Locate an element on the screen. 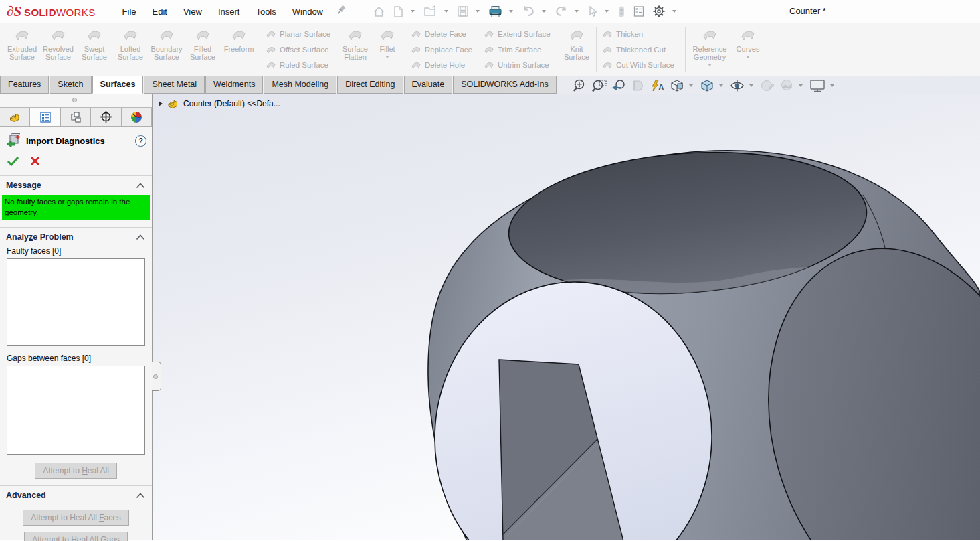  menu-window: Window is located at coordinates (308, 12).